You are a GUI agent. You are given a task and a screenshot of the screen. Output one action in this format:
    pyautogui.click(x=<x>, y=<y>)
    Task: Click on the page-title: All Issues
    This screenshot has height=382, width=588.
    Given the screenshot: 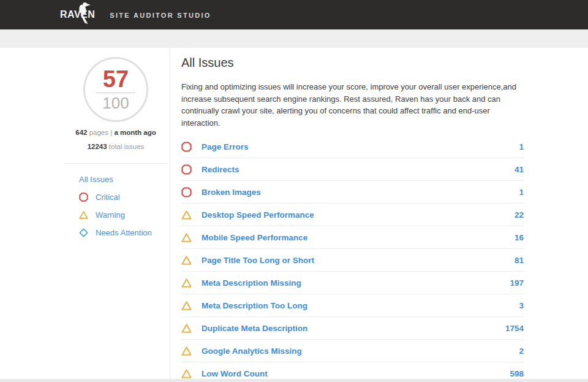 What is the action you would take?
    pyautogui.click(x=353, y=63)
    